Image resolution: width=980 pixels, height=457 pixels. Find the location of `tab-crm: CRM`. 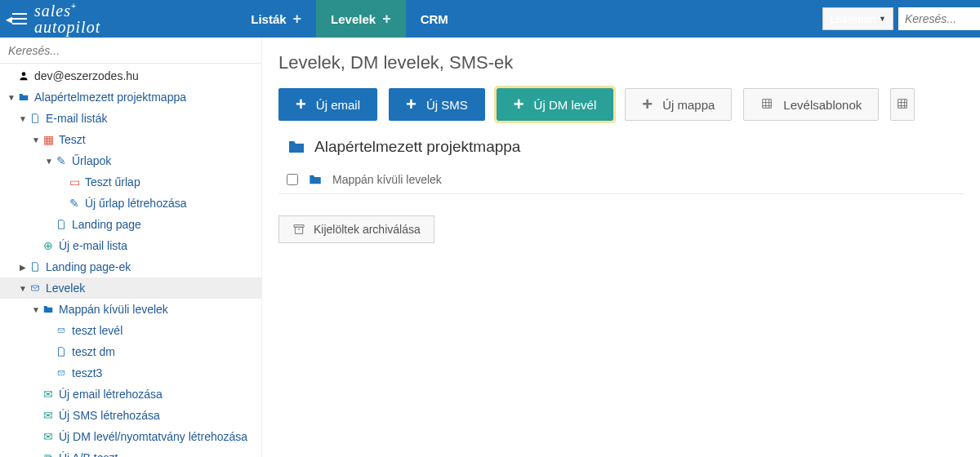

tab-crm: CRM is located at coordinates (434, 19).